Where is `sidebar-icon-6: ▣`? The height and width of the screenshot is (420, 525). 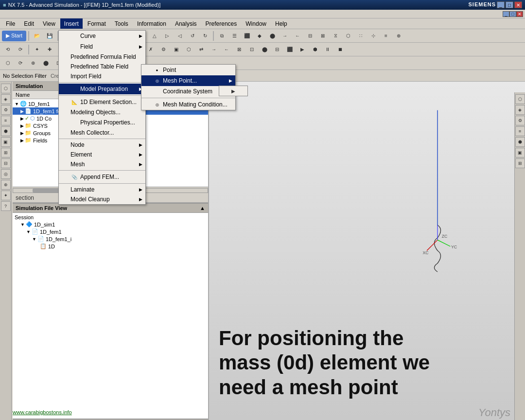 sidebar-icon-6: ▣ is located at coordinates (6, 142).